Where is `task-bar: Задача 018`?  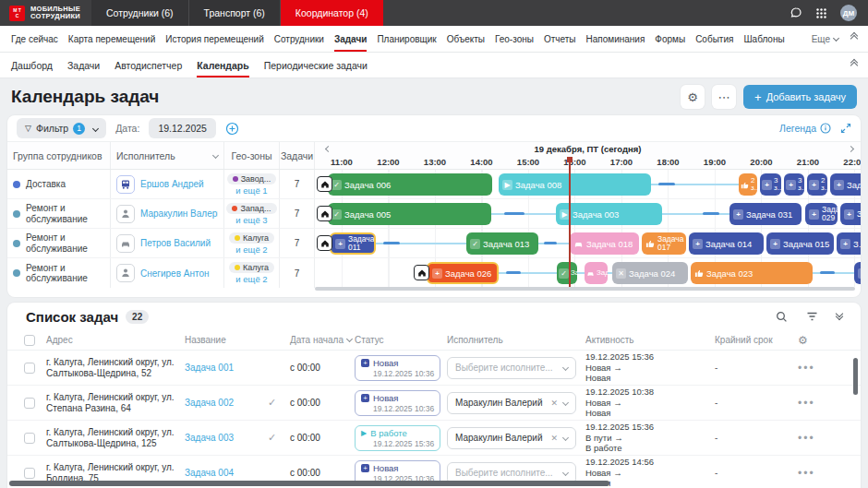
task-bar: Задача 018 is located at coordinates (604, 244).